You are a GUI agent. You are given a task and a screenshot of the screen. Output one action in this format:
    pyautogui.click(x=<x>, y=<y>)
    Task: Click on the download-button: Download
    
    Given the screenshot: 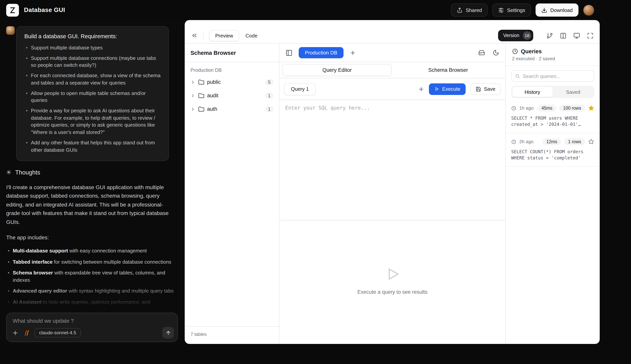 What is the action you would take?
    pyautogui.click(x=557, y=10)
    